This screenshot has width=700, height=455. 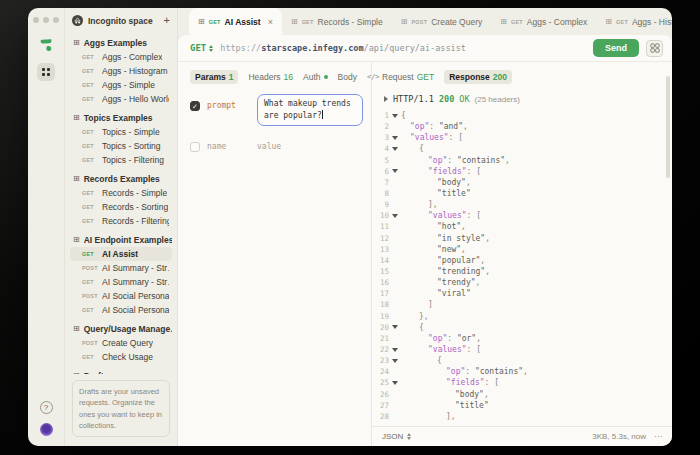 I want to click on sidebar-request-item: GET AI Social Persona…, so click(x=121, y=310).